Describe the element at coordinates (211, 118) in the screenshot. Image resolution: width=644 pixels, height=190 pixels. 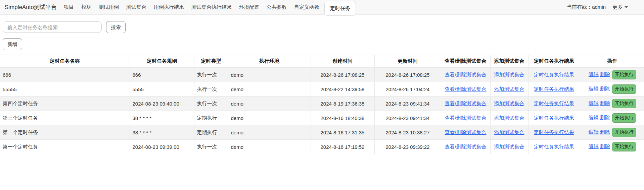
I see `cell-task-type: 定期执行` at that location.